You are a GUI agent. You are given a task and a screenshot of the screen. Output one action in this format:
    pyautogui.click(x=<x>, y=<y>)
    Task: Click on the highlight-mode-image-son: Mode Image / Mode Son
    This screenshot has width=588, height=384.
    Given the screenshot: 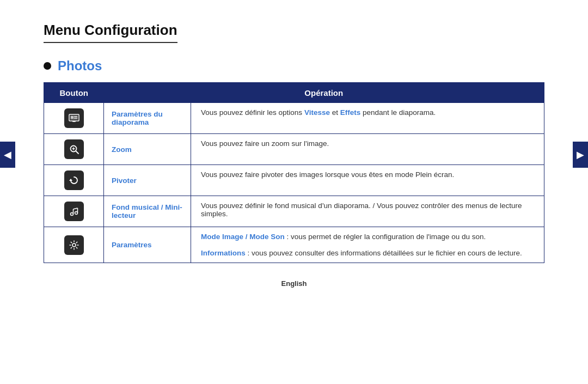 What is the action you would take?
    pyautogui.click(x=243, y=236)
    